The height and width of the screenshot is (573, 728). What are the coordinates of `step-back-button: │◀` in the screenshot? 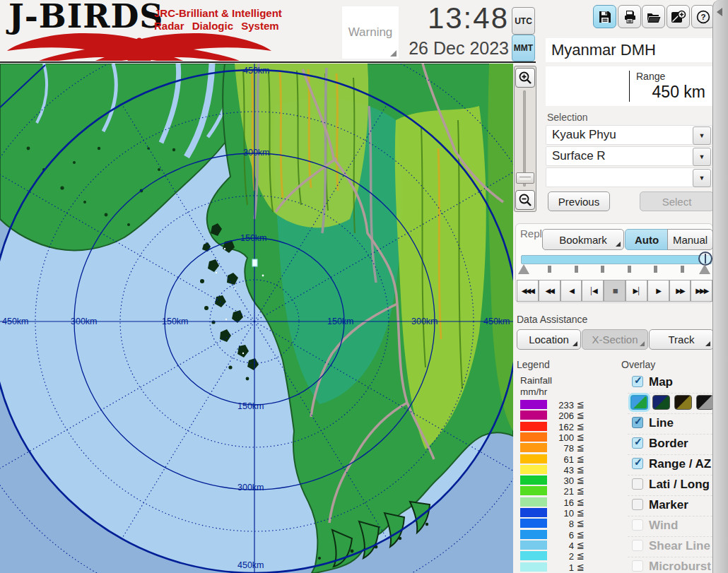 It's located at (592, 291).